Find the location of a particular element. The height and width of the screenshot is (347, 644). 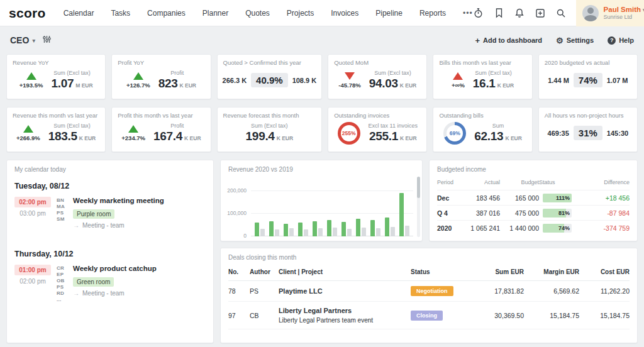

kpi-card-profit-yoy: Profit YoY+126.7%Profit823K EUR is located at coordinates (161, 77).